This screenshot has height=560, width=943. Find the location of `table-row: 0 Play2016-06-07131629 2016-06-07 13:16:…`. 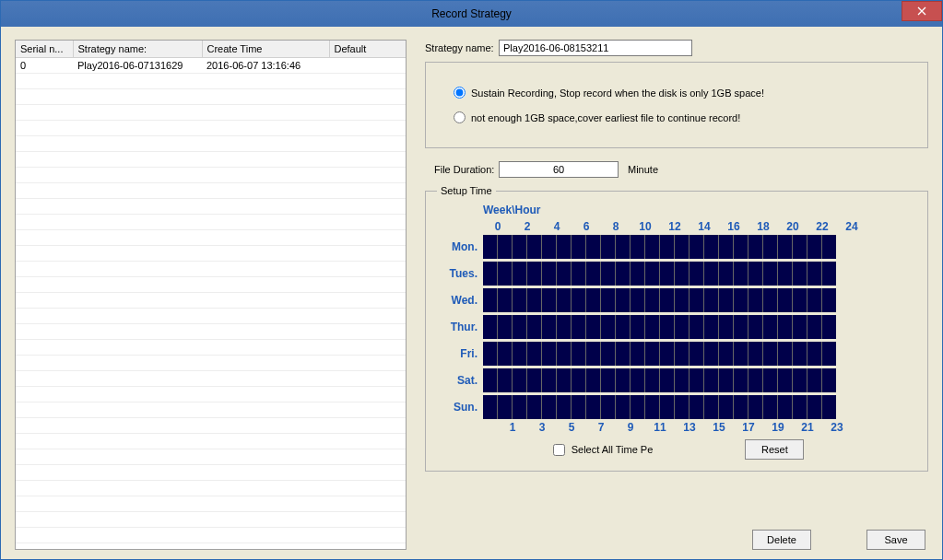

table-row: 0 Play2016-06-07131629 2016-06-07 13:16:… is located at coordinates (210, 64).